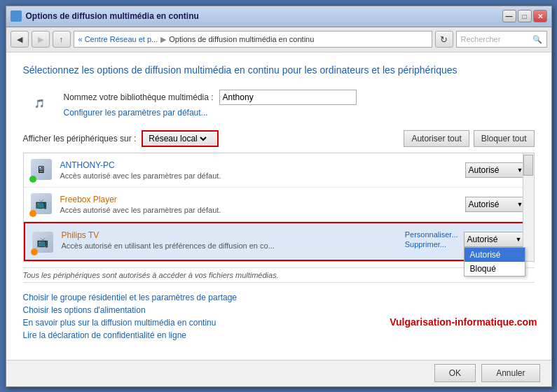 This screenshot has height=392, width=557. What do you see at coordinates (279, 373) in the screenshot?
I see `dialog-buttons: OK Annuler` at bounding box center [279, 373].